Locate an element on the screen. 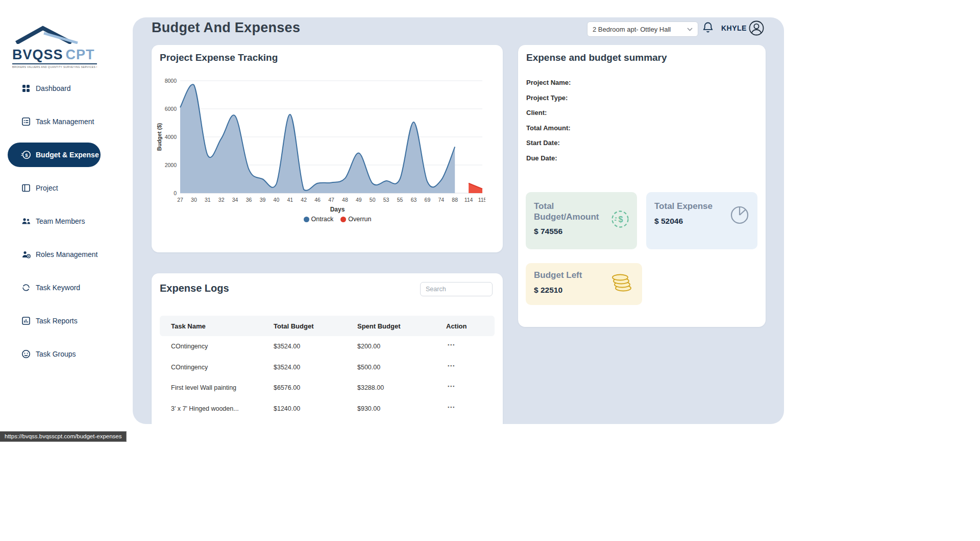  col-action: Action is located at coordinates (471, 326).